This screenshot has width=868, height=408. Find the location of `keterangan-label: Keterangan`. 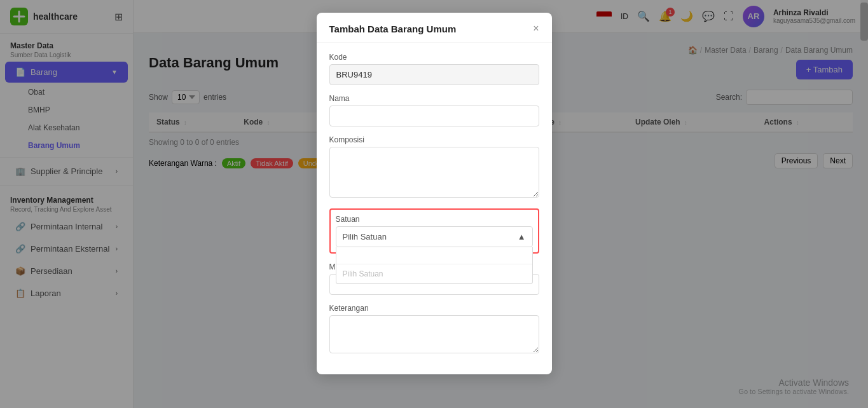

keterangan-label: Keterangan is located at coordinates (434, 308).